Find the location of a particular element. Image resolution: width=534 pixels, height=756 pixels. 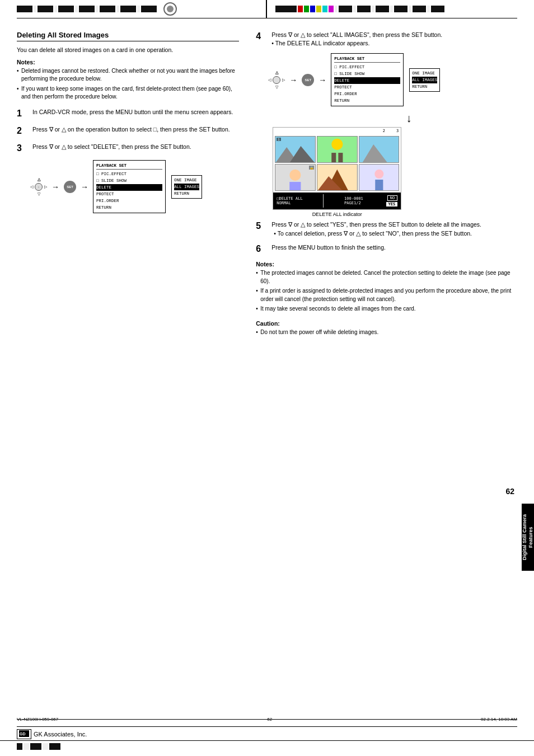

step-1-text: In CARD-VCR mode, press the MENU button … is located at coordinates (135, 114).